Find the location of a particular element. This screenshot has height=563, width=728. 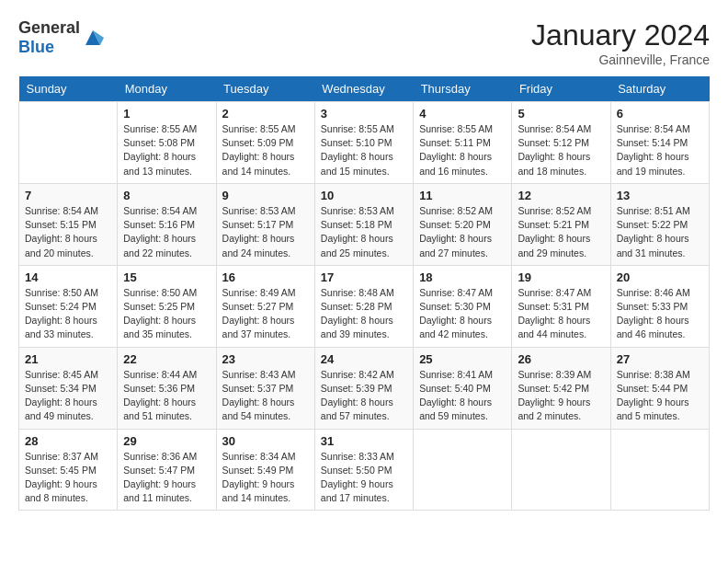

calendar-day-cell: 23Sunrise: 8:43 AM Sunset: 5:37 PM Dayli… is located at coordinates (265, 388).